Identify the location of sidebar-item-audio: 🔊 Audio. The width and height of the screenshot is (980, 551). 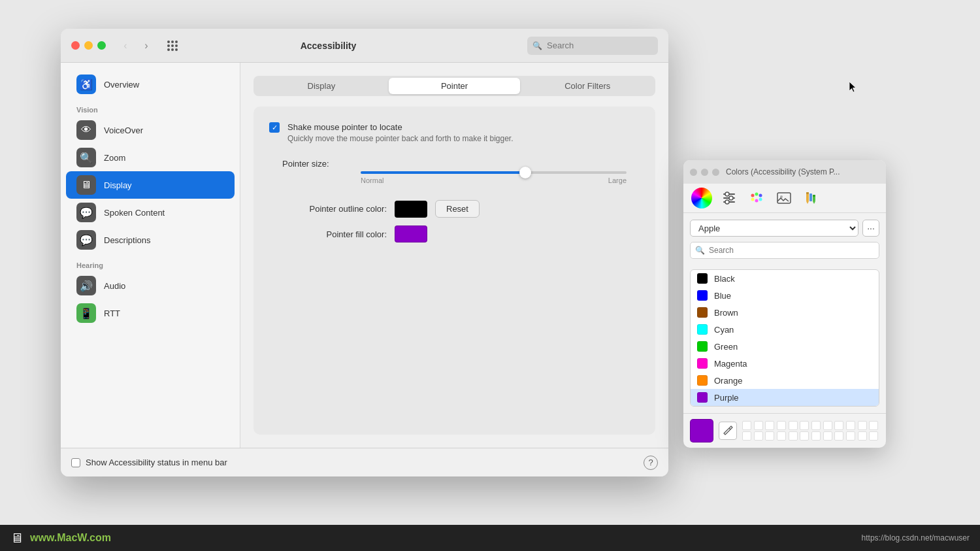
(150, 286).